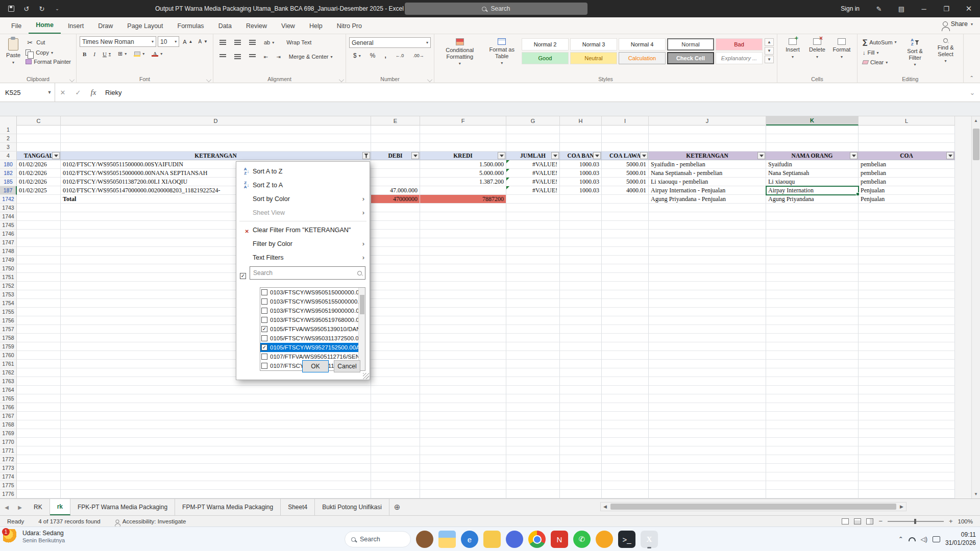 The width and height of the screenshot is (980, 551). What do you see at coordinates (813, 477) in the screenshot?
I see `cell-K1774` at bounding box center [813, 477].